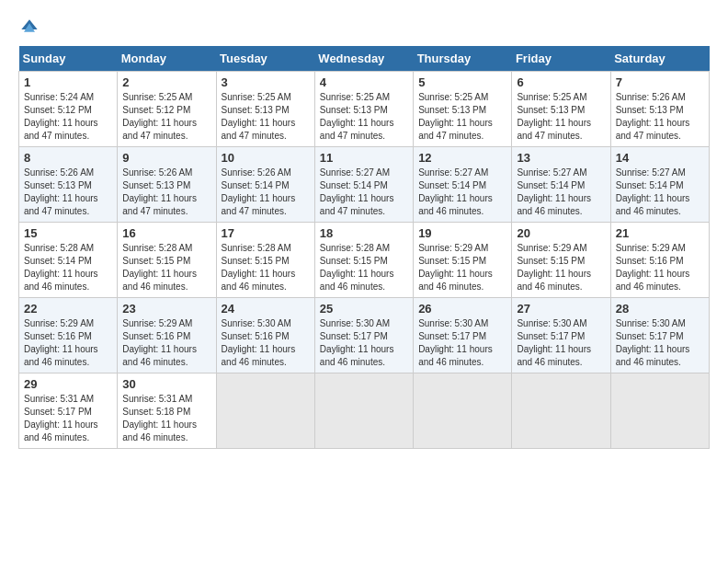 This screenshot has height=563, width=728. I want to click on page-header, so click(364, 28).